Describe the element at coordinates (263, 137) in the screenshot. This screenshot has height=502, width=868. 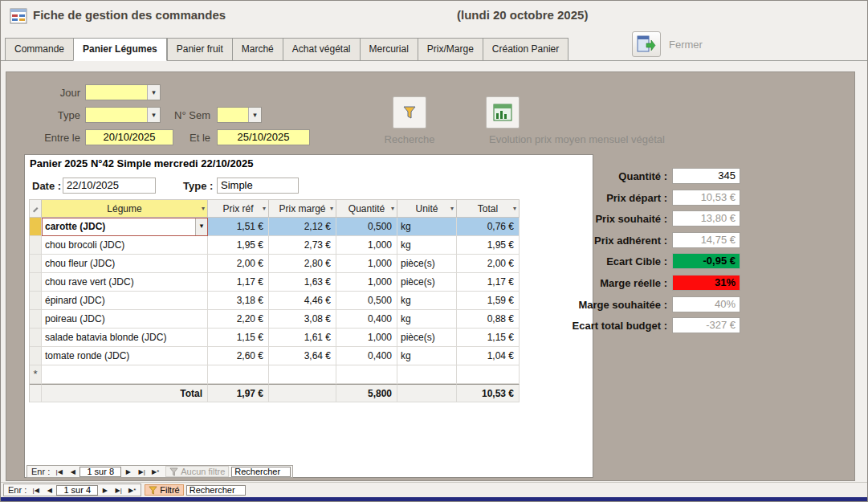
I see `date-to-field: 25/10/2025` at that location.